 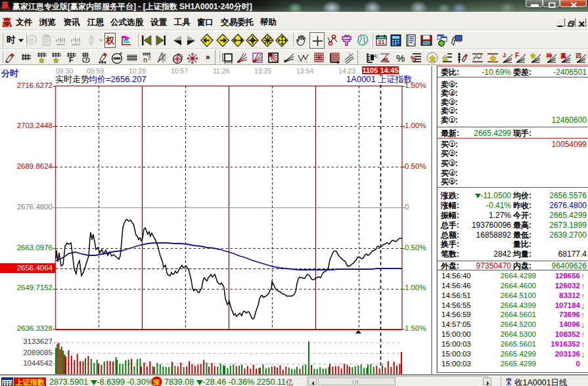 What do you see at coordinates (64, 45) in the screenshot?
I see `svg-text: 3` at bounding box center [64, 45].